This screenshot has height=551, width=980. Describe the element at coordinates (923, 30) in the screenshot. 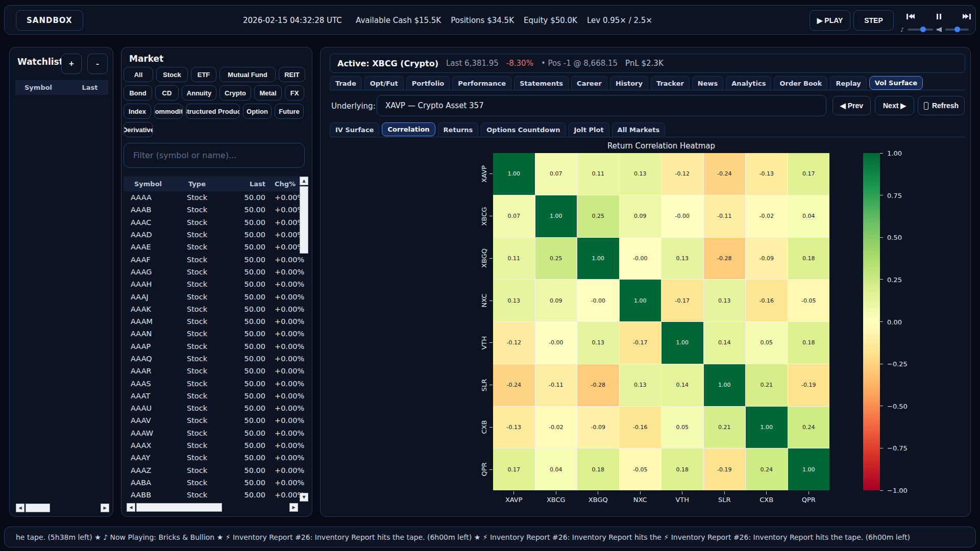

I see `music-volume-thumb` at that location.